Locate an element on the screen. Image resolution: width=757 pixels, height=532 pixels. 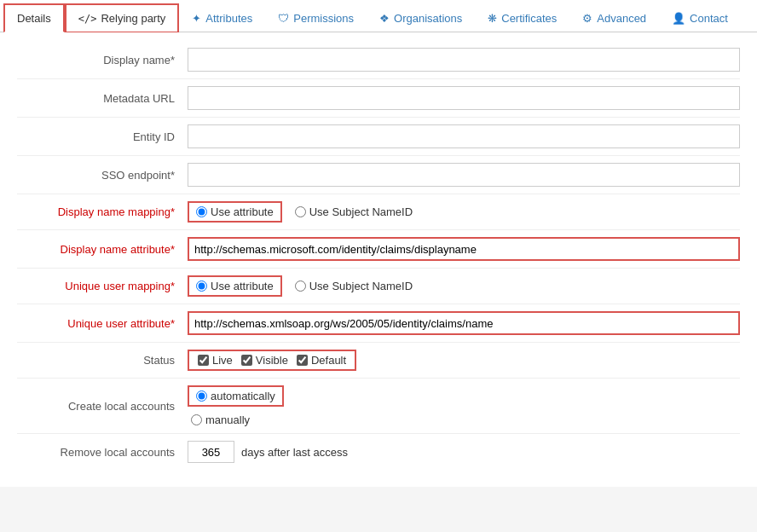
status-checkbox-group: Live Visible Default is located at coordinates (272, 360).